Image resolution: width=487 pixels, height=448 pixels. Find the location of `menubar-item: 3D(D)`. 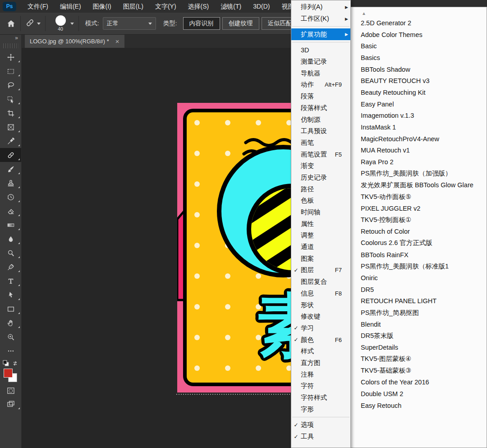

menubar-item: 3D(D) is located at coordinates (262, 6).